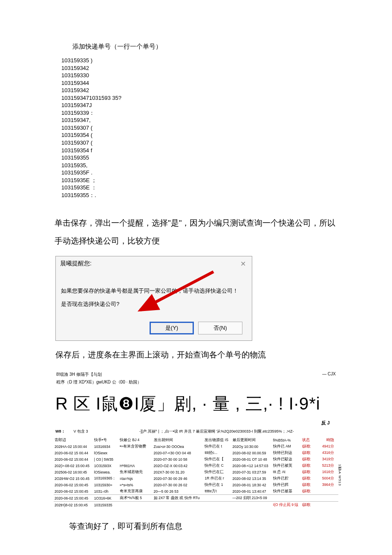 The height and width of the screenshot is (555, 392). What do you see at coordinates (201, 98) in the screenshot?
I see `tracking-number: 1031593471031593 35?` at bounding box center [201, 98].